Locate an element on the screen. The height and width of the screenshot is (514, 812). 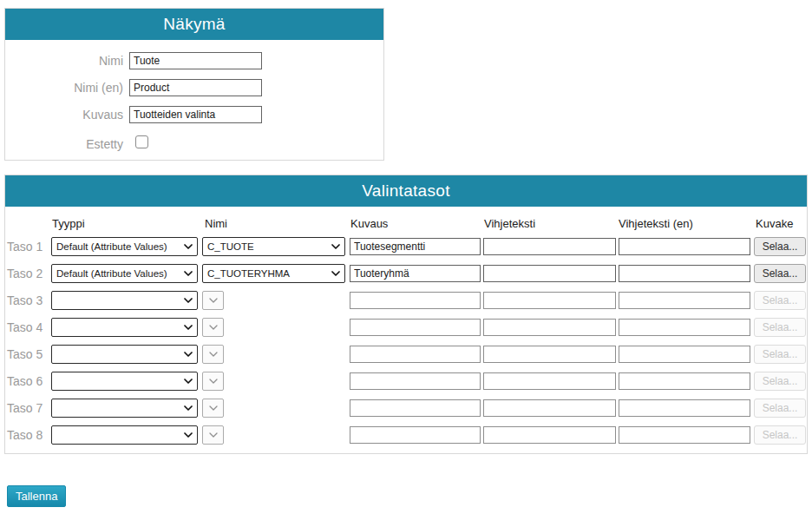
table-row: Taso 2 Default (Attribute Values) C_TUOT… is located at coordinates (406, 273).